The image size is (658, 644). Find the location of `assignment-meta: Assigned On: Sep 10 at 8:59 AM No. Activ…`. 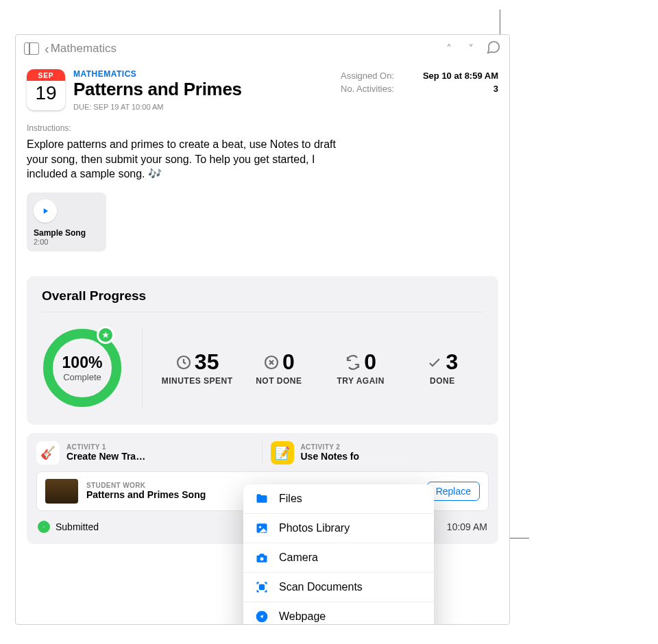

assignment-meta: Assigned On: Sep 10 at 8:59 AM No. Activ… is located at coordinates (419, 90).